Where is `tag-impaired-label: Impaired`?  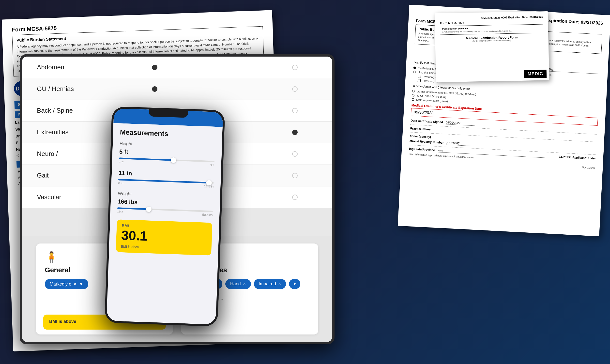 tag-impaired-label: Impaired is located at coordinates (267, 284).